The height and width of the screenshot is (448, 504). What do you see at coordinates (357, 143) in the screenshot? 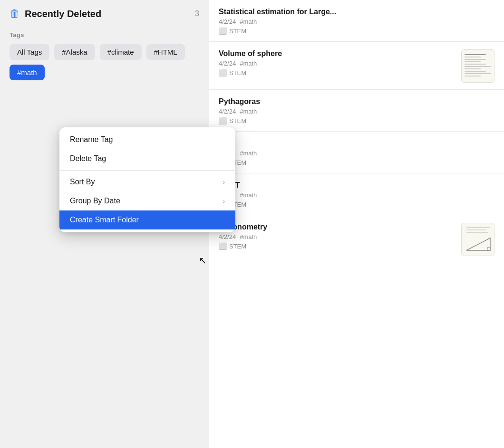
I see `note-title: Pi π` at bounding box center [357, 143].